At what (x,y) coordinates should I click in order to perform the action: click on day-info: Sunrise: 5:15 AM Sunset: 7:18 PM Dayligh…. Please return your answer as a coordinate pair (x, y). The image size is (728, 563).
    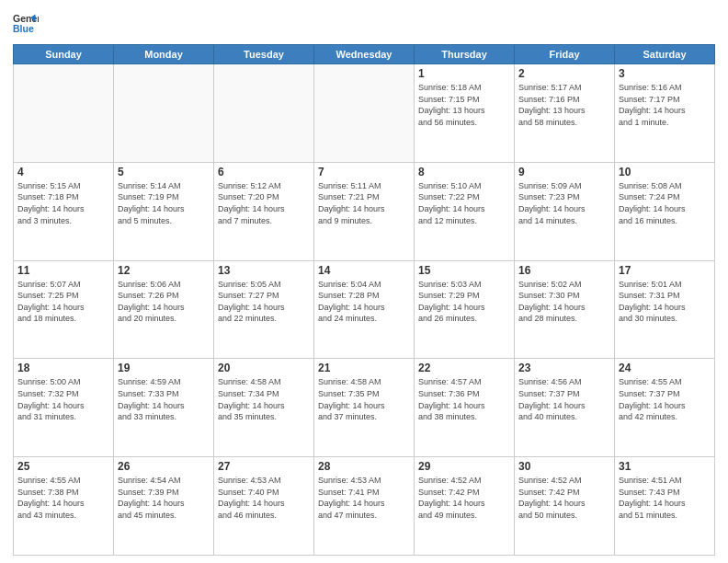
    Looking at the image, I should click on (63, 203).